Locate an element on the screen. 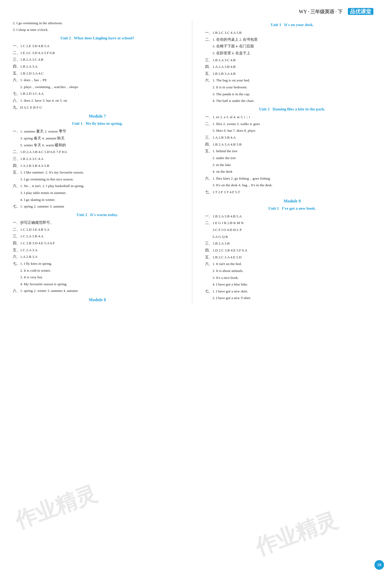 The height and width of the screenshot is (575, 392). header-text: WY · 三年级英语 · 下 is located at coordinates (321, 12).